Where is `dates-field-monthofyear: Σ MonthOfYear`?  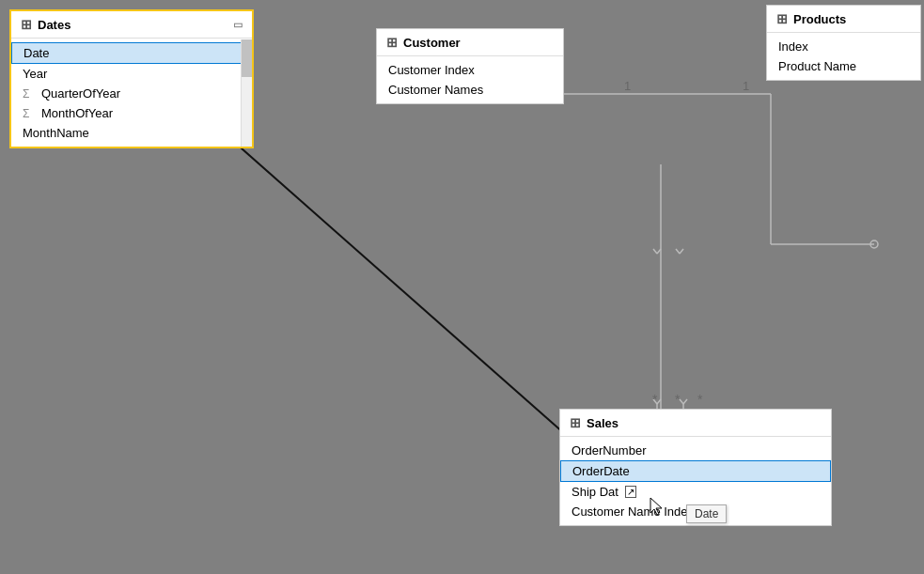 dates-field-monthofyear: Σ MonthOfYear is located at coordinates (132, 113).